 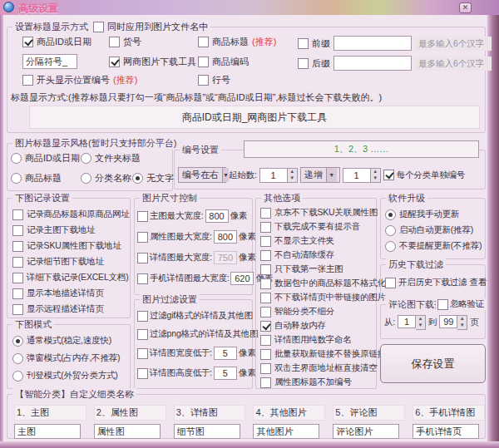 I want to click on other-option-label: 下载完成不要有提示音, so click(x=318, y=227).